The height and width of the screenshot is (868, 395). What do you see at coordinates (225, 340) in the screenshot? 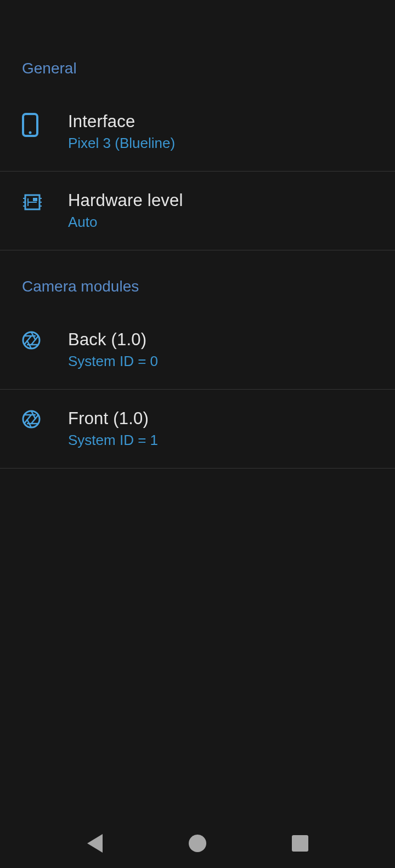
I see `setting-camera-back-title: Back (1.0)` at bounding box center [225, 340].